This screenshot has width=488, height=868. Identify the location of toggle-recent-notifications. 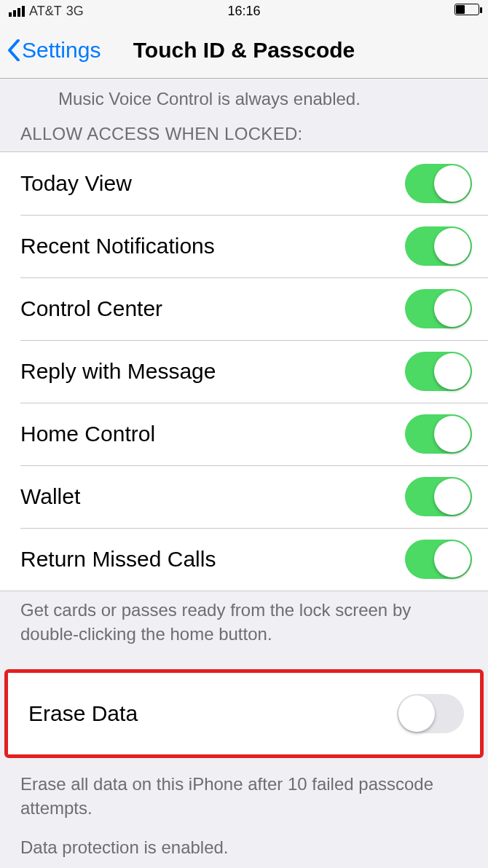
(438, 246).